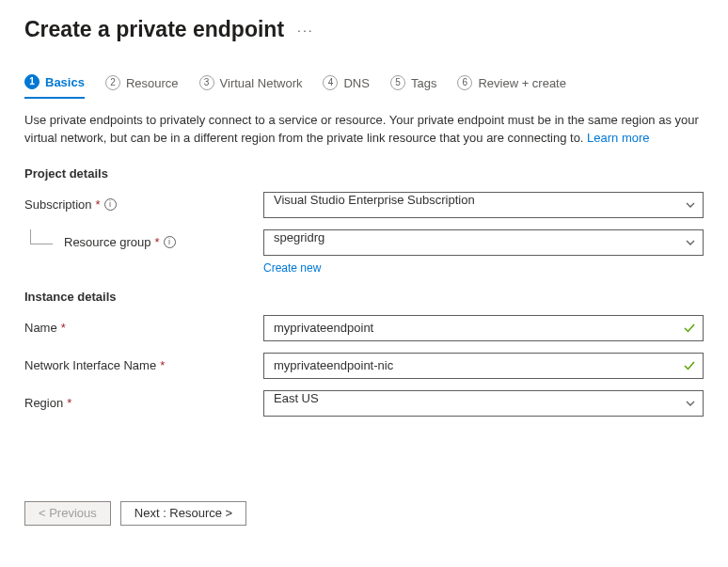 The width and height of the screenshot is (728, 567). What do you see at coordinates (512, 87) in the screenshot?
I see `tab-review-create: 6 Review + create` at bounding box center [512, 87].